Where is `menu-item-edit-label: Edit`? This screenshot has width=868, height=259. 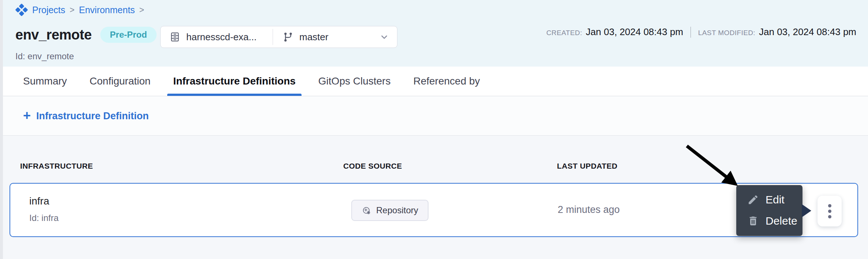 menu-item-edit-label: Edit is located at coordinates (775, 200).